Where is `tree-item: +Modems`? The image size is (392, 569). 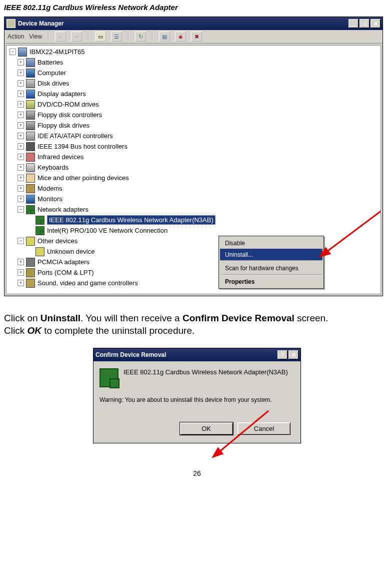 tree-item: +Modems is located at coordinates (194, 188).